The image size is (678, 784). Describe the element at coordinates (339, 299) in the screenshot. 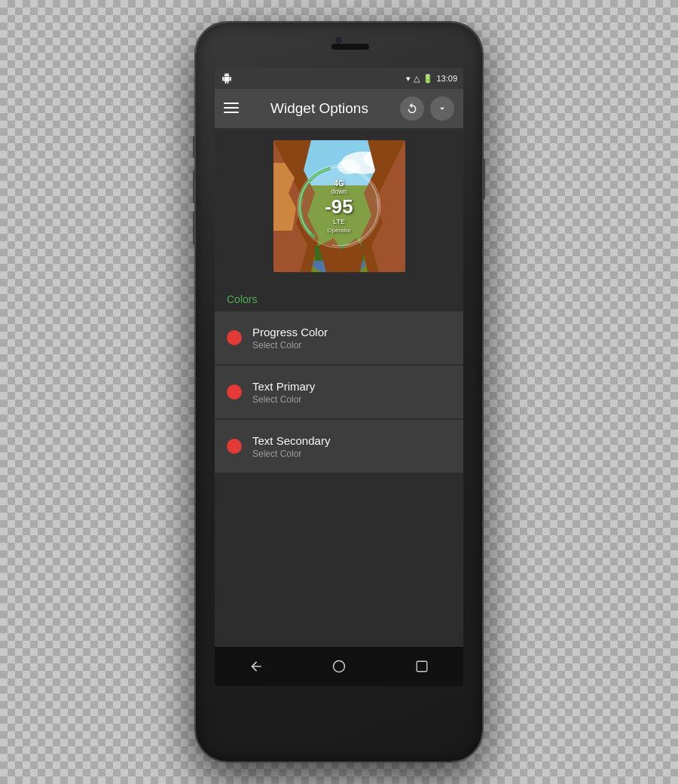

I see `colors-section-label: Colors` at that location.